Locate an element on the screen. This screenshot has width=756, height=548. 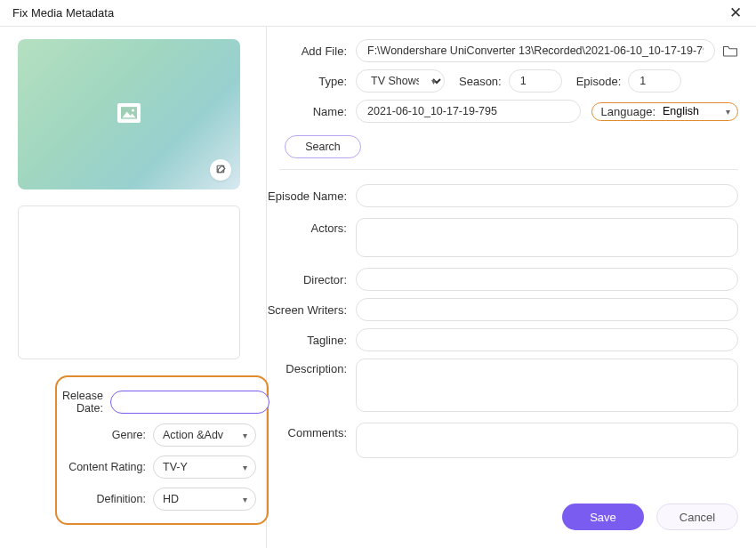
divider is located at coordinates (509, 169).